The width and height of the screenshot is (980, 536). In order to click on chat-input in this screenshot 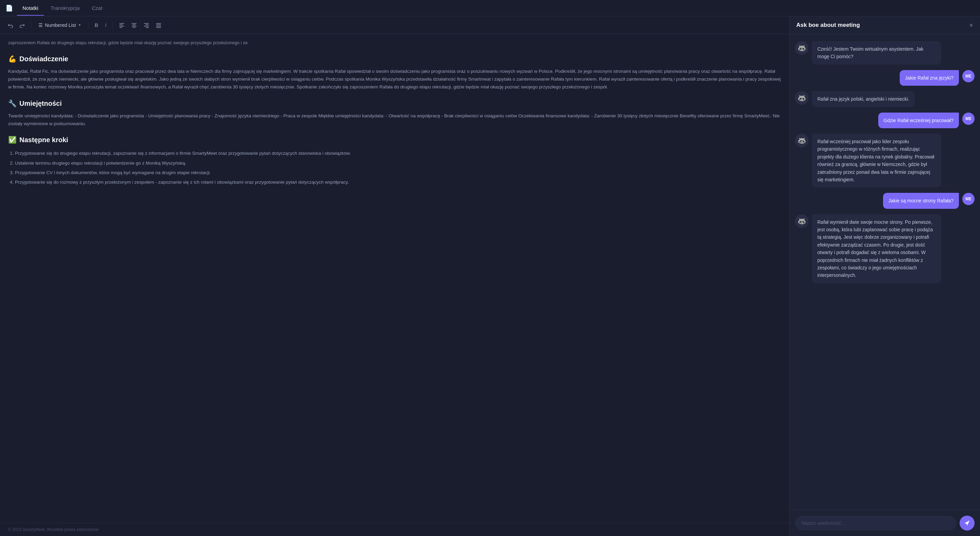, I will do `click(875, 523)`.